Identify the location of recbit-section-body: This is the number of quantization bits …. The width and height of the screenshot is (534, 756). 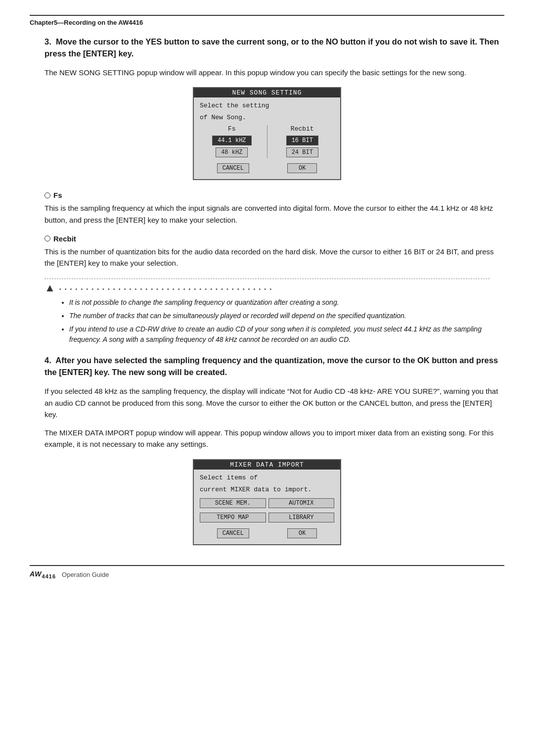
(267, 257).